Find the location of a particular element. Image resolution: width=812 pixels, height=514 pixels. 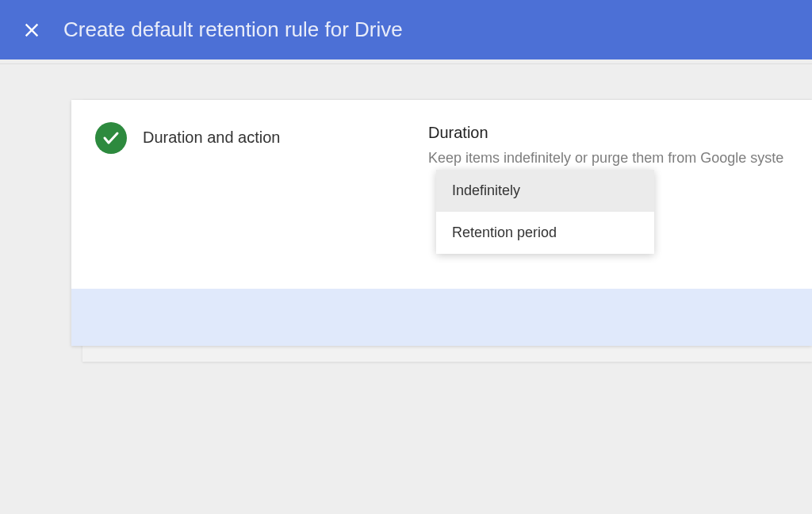

dialog-header: Create default retention rule for Drive is located at coordinates (406, 30).